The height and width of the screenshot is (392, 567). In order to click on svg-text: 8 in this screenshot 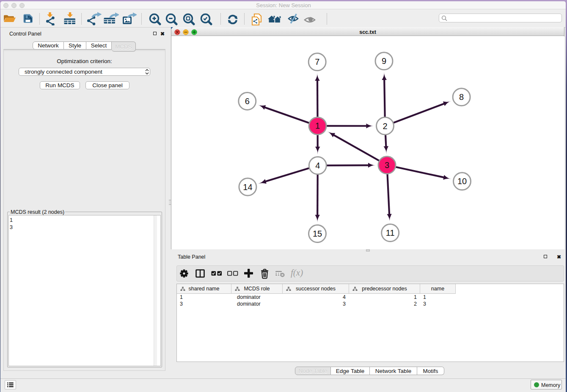, I will do `click(461, 97)`.